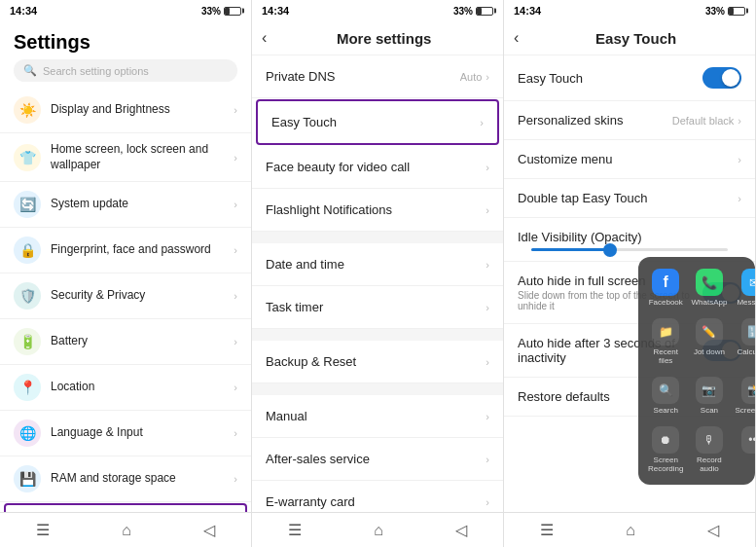 The height and width of the screenshot is (547, 756). I want to click on status-time-2: 14:34, so click(275, 11).